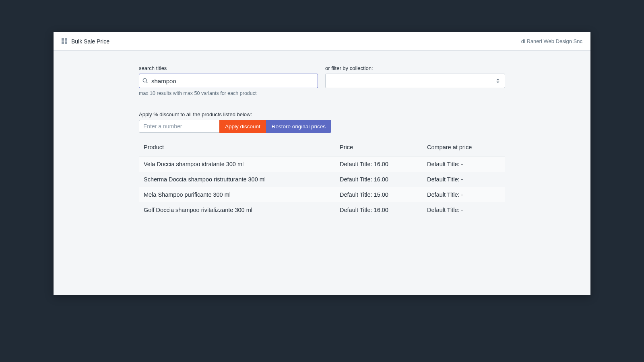 This screenshot has width=644, height=362. What do you see at coordinates (322, 195) in the screenshot?
I see `table-row: Mela Shampoo purificante 300 ml Default …` at bounding box center [322, 195].